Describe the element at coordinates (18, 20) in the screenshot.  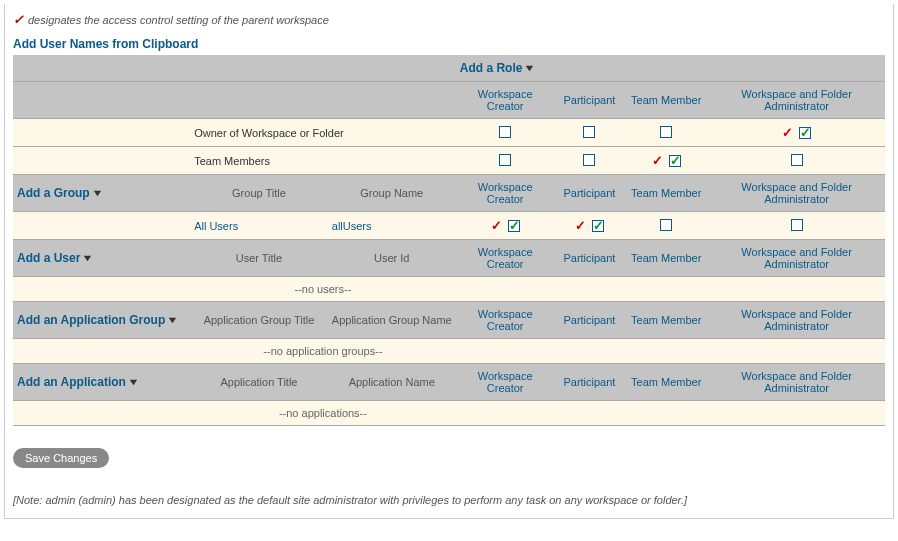
I see `check-icon: ✓` at that location.